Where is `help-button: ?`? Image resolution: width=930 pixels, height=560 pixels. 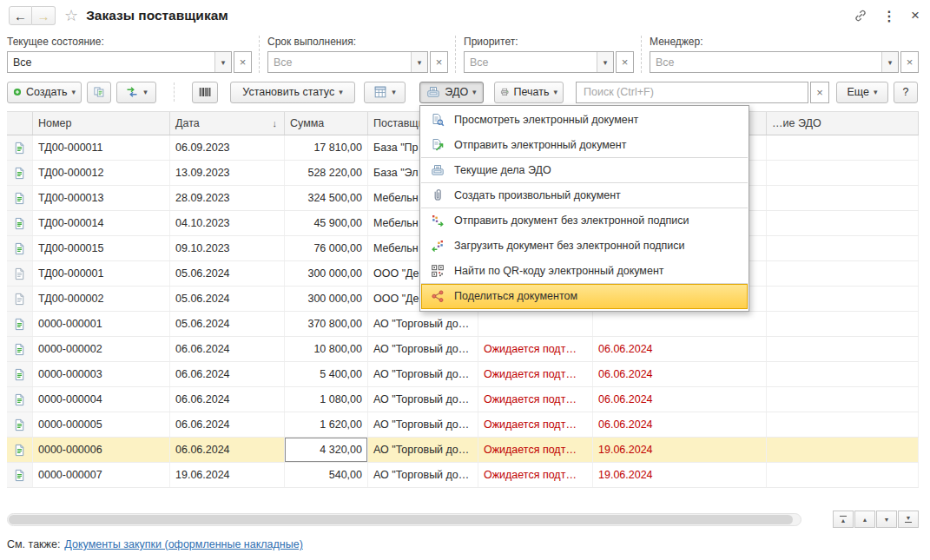
help-button: ? is located at coordinates (906, 92).